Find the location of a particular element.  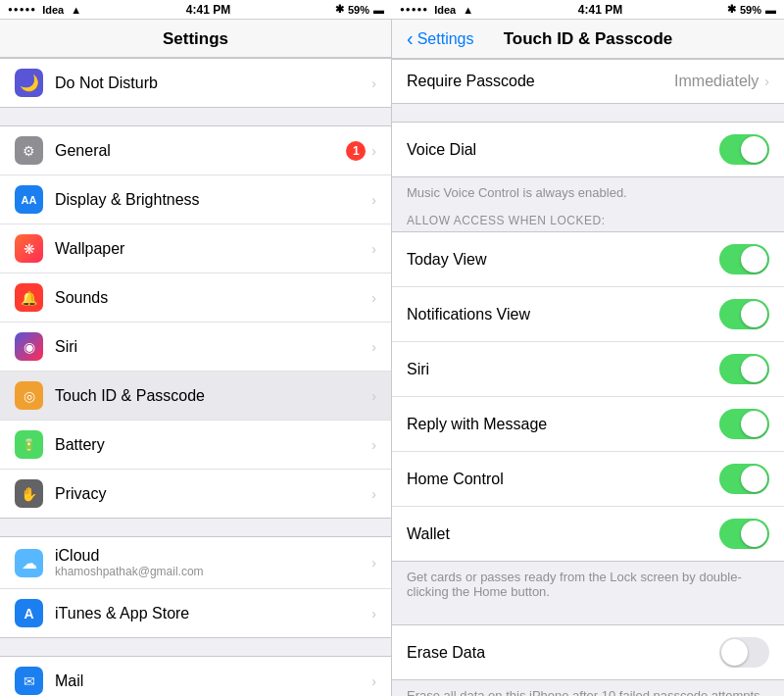

erase-note: Erase all data on this iPhone after 10 f… is located at coordinates (588, 688).